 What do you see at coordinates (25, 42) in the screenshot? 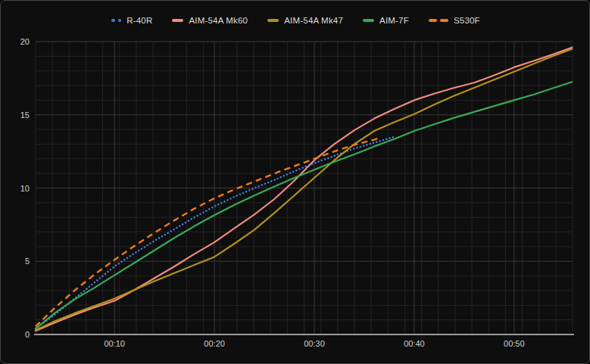
I see `y-tick-label: 20` at bounding box center [25, 42].